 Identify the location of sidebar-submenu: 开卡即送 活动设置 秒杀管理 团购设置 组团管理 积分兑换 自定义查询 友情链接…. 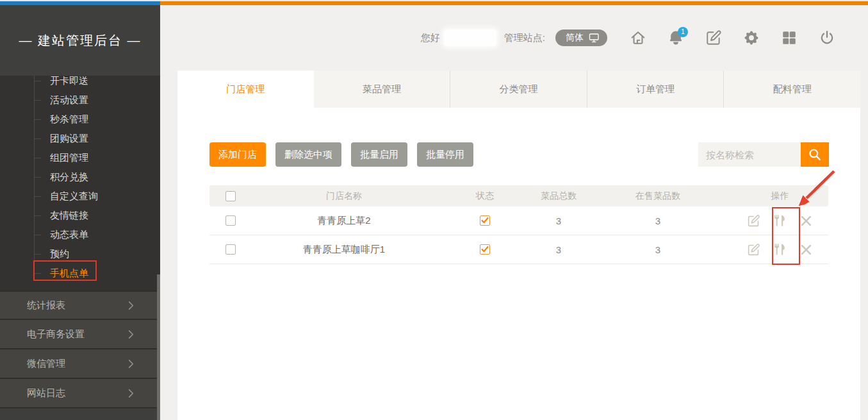
(80, 183).